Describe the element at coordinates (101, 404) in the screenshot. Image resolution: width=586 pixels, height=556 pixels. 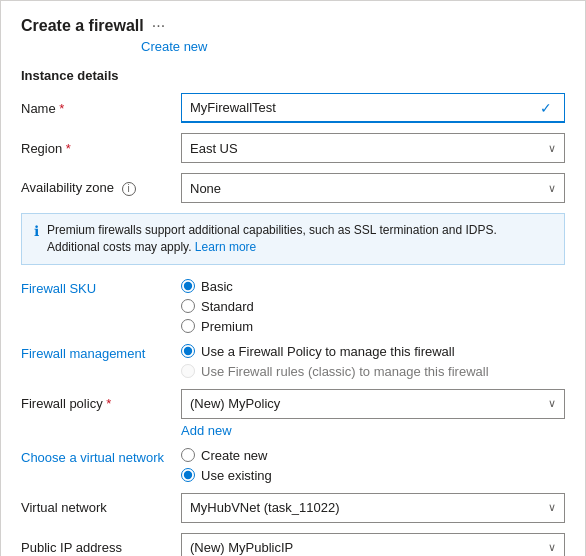
I see `firewall-policy-label: Firewall policy *` at that location.